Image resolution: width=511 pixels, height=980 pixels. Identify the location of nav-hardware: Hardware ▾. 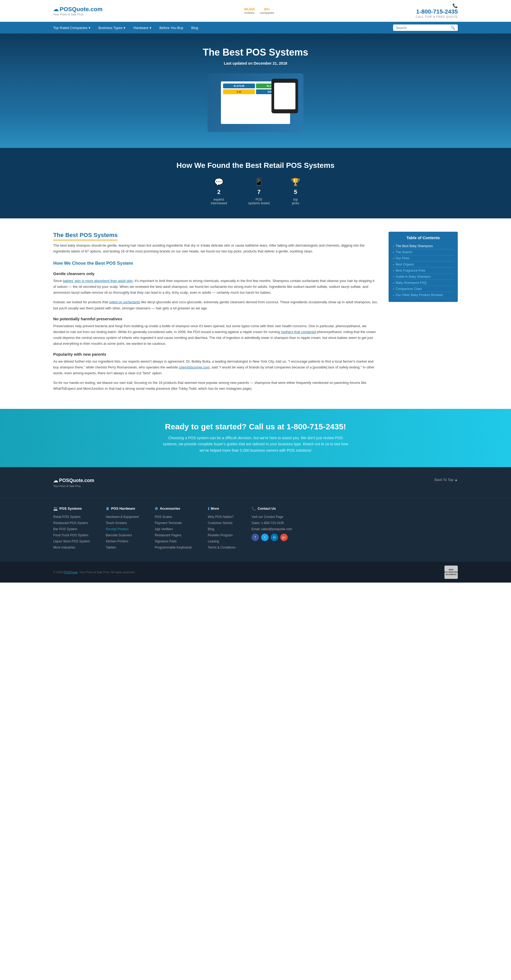
(142, 28).